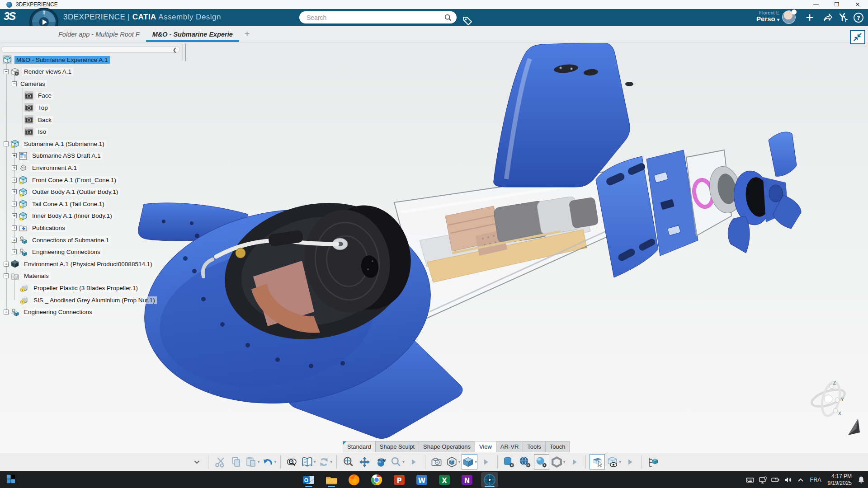 The width and height of the screenshot is (868, 488). Describe the element at coordinates (33, 84) in the screenshot. I see `tree-item-label: Cameras` at that location.